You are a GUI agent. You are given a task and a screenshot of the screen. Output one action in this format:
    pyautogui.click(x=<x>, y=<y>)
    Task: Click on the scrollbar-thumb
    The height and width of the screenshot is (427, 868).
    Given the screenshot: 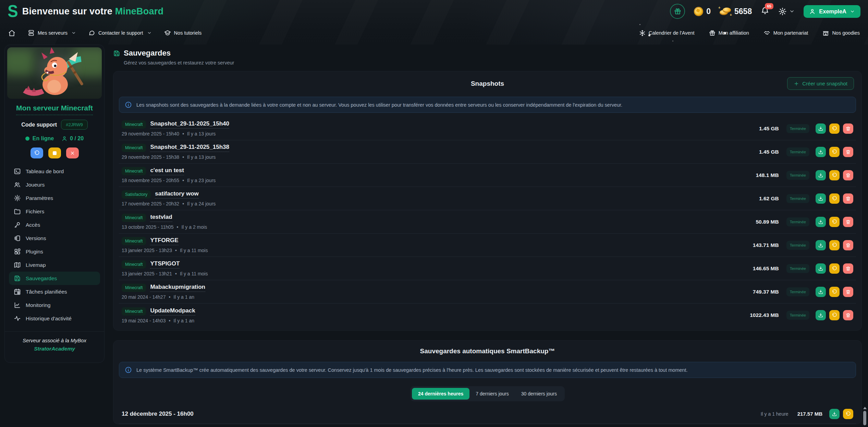 What is the action you would take?
    pyautogui.click(x=865, y=418)
    